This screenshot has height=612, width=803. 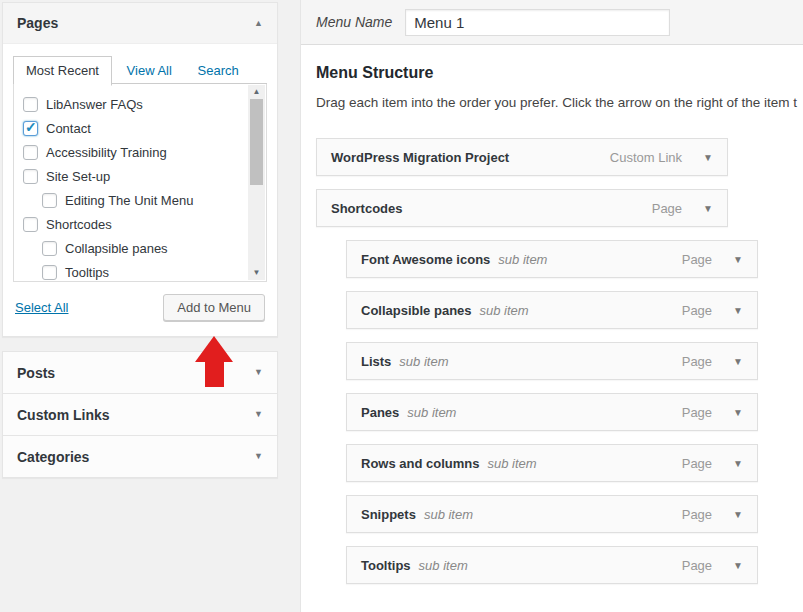 What do you see at coordinates (256, 142) in the screenshot?
I see `scrollbar-thumb` at bounding box center [256, 142].